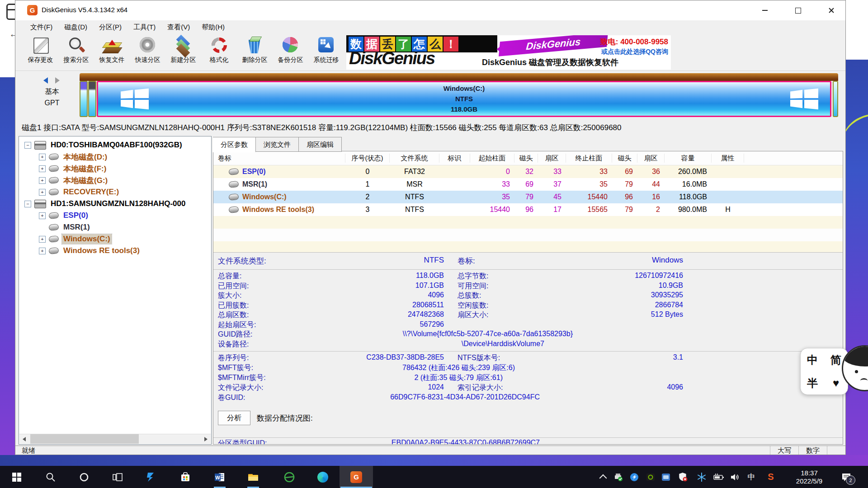 The image size is (868, 488). What do you see at coordinates (151, 477) in the screenshot?
I see `pinned-app-lightning` at bounding box center [151, 477].